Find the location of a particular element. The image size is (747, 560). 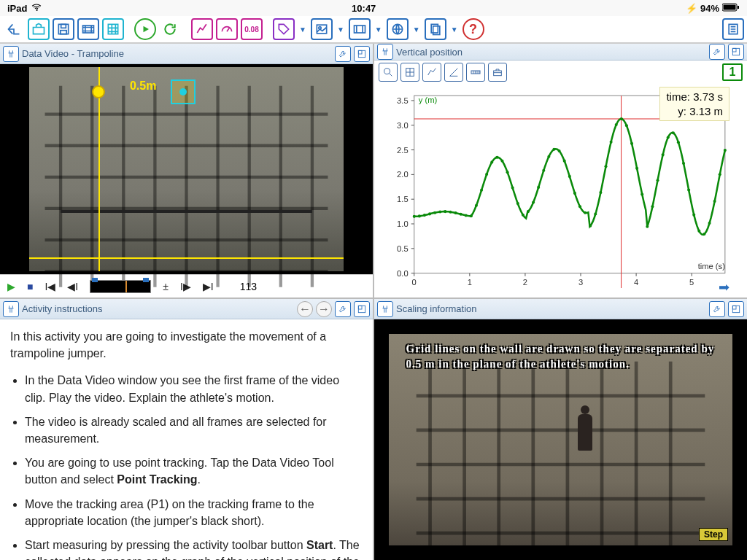

svg-text: 0.5 is located at coordinates (403, 249).